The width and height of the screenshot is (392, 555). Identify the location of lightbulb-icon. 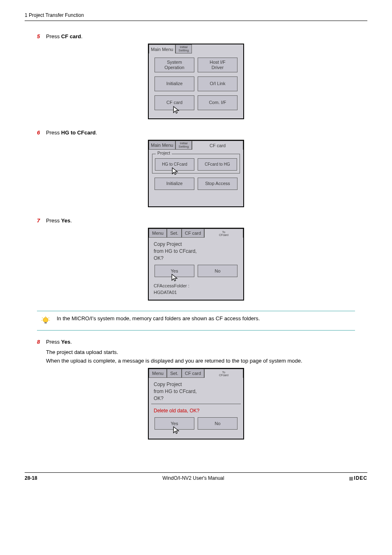
(46, 321).